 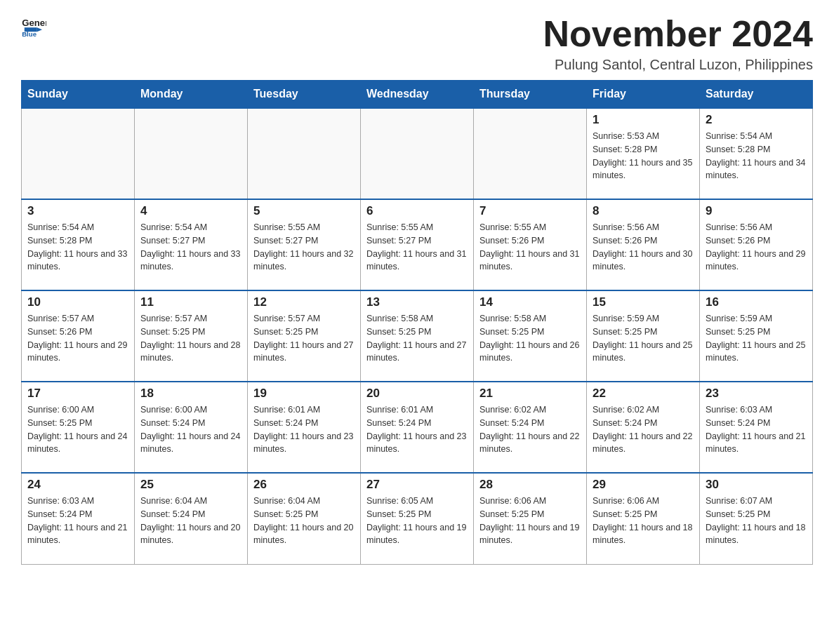 What do you see at coordinates (191, 394) in the screenshot?
I see `day-number: 18` at bounding box center [191, 394].